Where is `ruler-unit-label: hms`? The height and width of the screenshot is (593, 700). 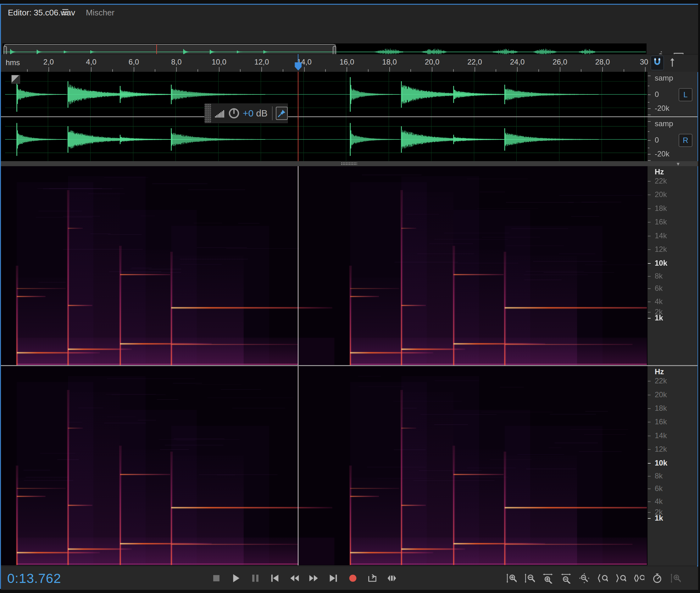 ruler-unit-label: hms is located at coordinates (13, 63).